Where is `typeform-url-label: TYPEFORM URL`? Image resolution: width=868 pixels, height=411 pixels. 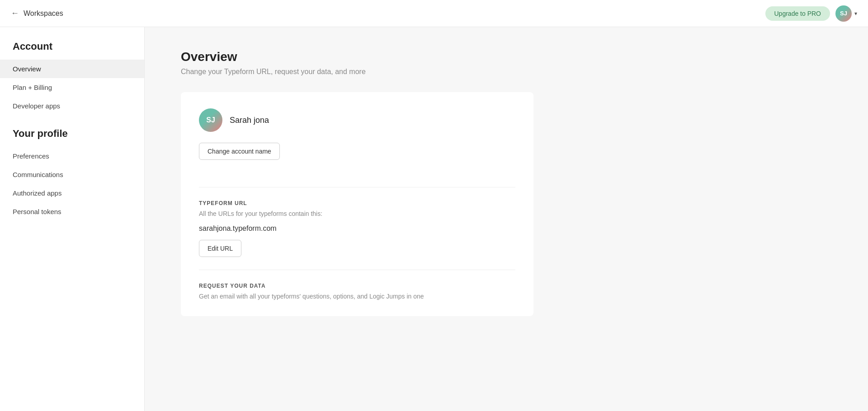
typeform-url-label: TYPEFORM URL is located at coordinates (357, 203).